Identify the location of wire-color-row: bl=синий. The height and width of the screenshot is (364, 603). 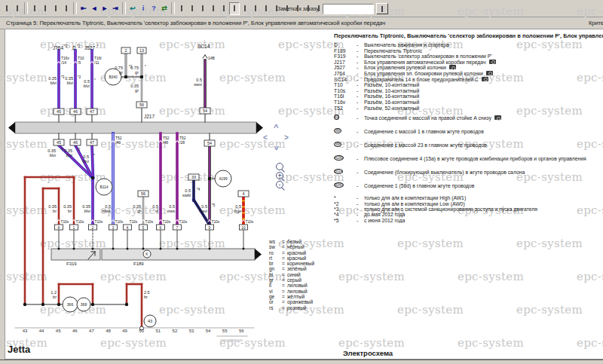
(292, 274).